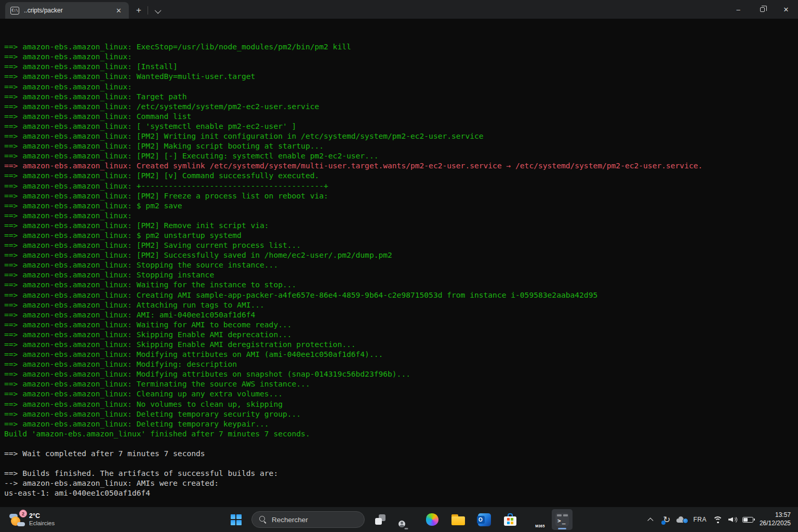  I want to click on weather-badge: 2, so click(23, 513).